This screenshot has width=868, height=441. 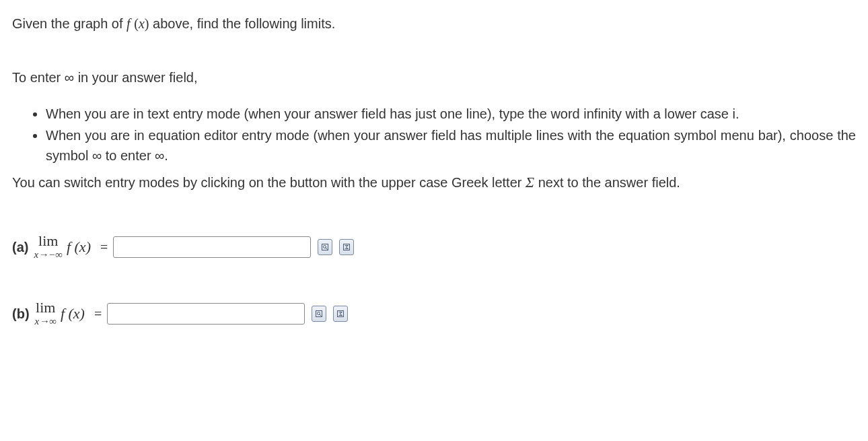 I want to click on fn-paren: (x), so click(x=141, y=24).